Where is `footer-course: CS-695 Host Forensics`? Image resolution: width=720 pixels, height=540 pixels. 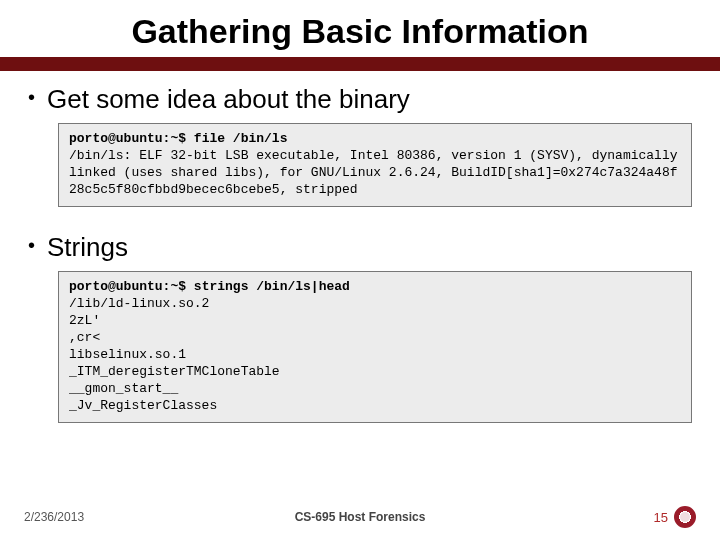
footer-course: CS-695 Host Forensics is located at coordinates (360, 517).